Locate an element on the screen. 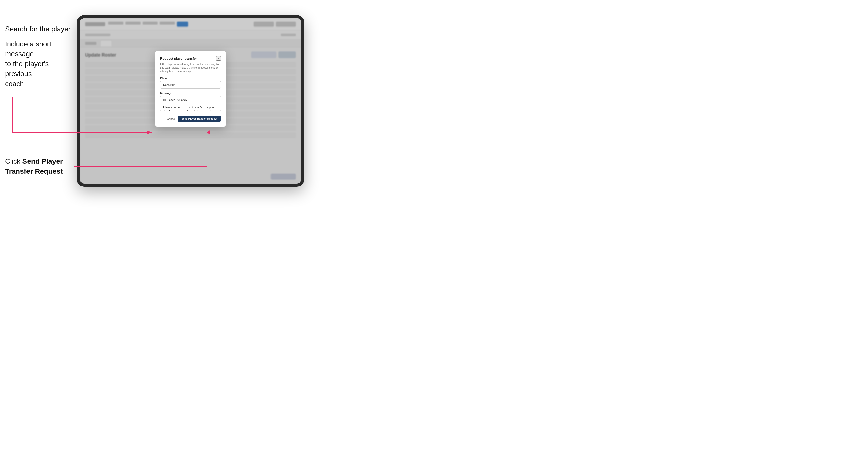 This screenshot has height=467, width=868. send-transfer-request-button: Send Player Transfer Request is located at coordinates (199, 119).